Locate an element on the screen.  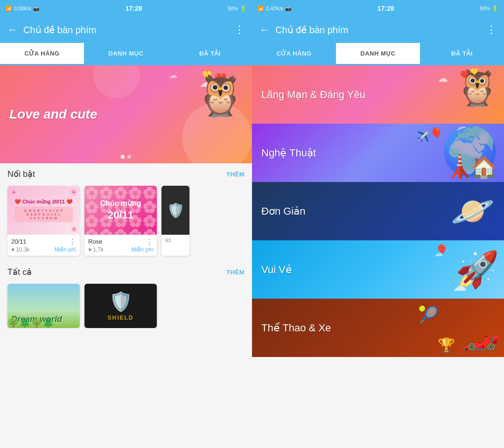
signal-icon-right: 📶 is located at coordinates (261, 8).